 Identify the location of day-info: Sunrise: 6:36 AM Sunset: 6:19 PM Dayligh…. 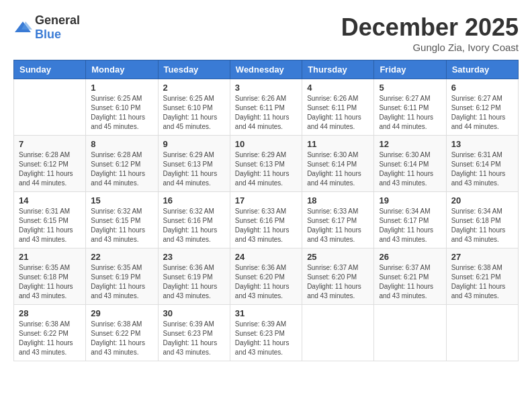
(194, 282).